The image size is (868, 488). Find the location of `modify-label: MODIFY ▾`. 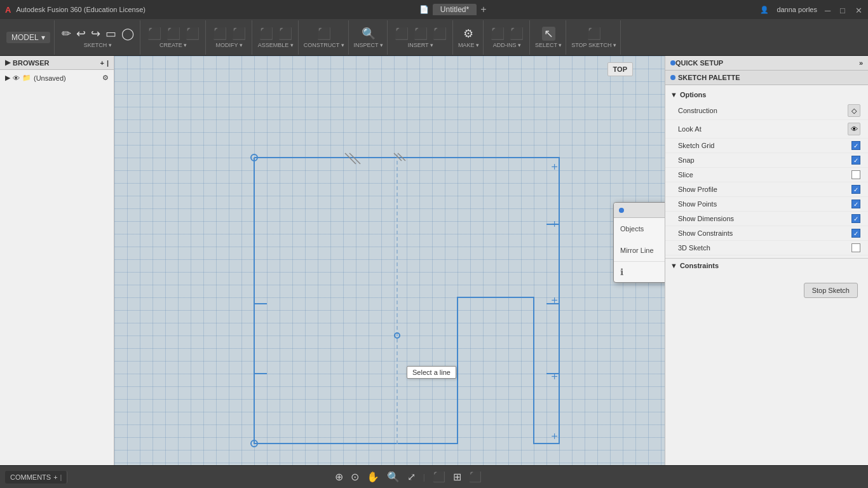

modify-label: MODIFY ▾ is located at coordinates (229, 45).